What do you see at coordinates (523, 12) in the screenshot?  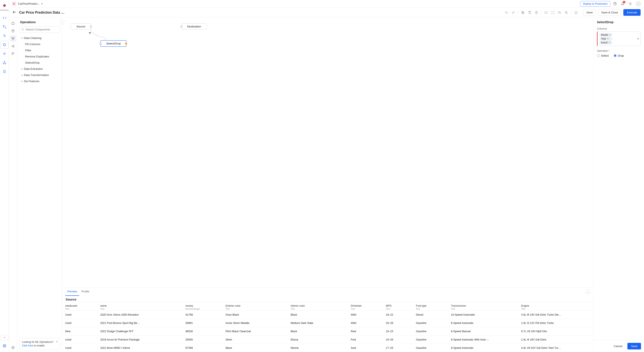 I see `copy-icon` at bounding box center [523, 12].